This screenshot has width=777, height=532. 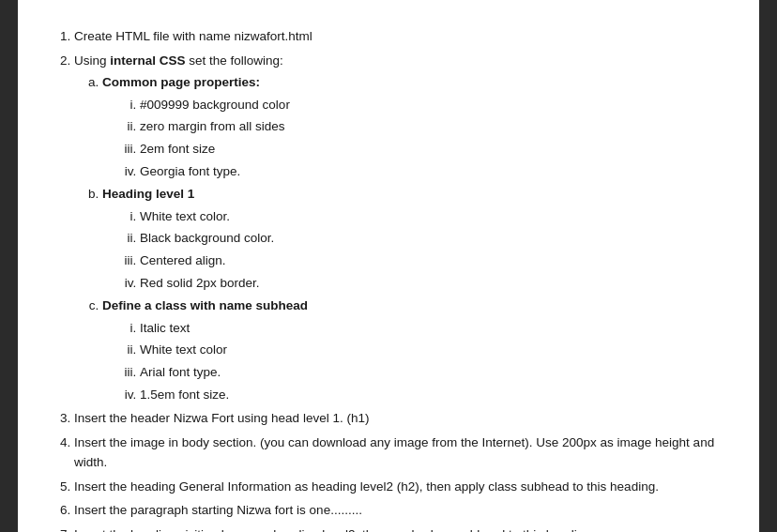 I want to click on list-item: Insert the header Nizwa Fort using head …, so click(x=398, y=418).